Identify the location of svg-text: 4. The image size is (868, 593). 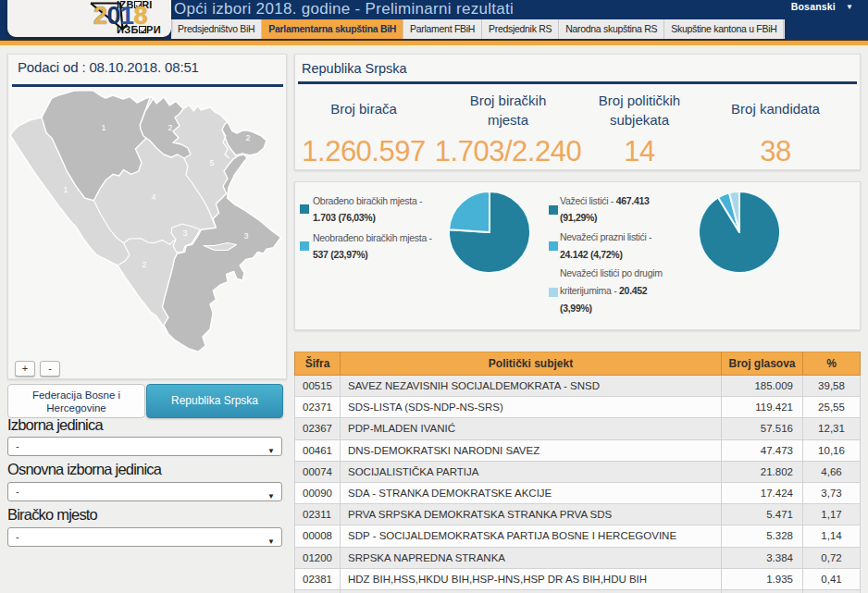
(154, 197).